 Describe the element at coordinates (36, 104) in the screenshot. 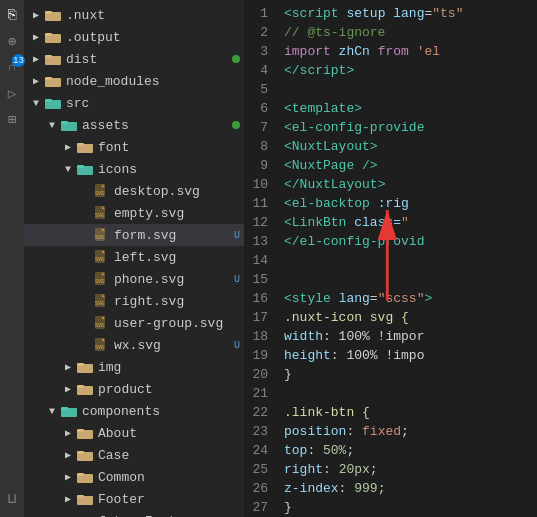

I see `tree-arrow-src: ▼` at that location.